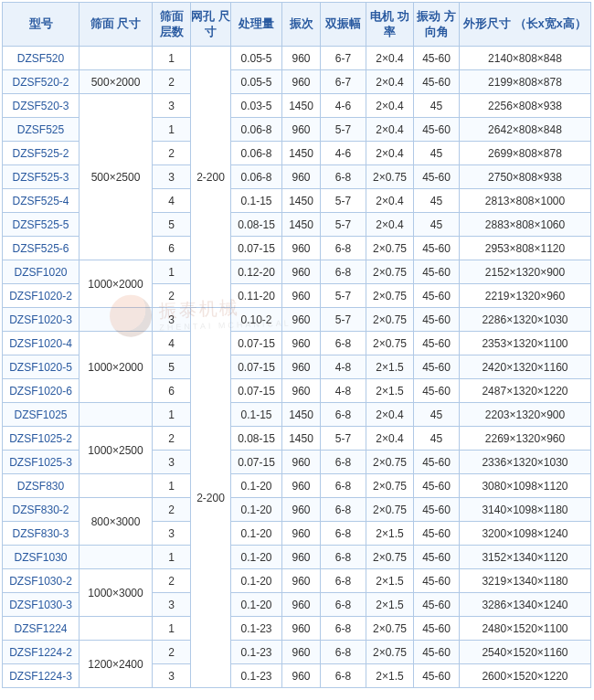  I want to click on cell-freq: 1450, so click(302, 415).